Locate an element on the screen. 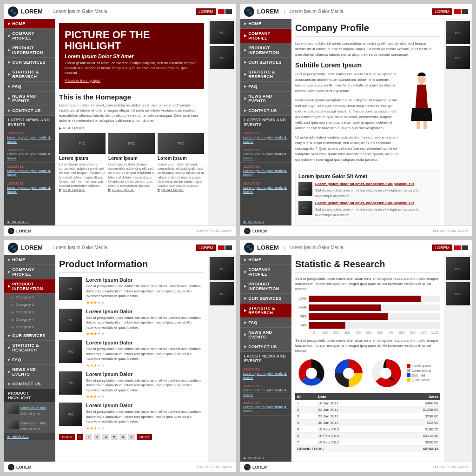  news-link-3: Lorem ipsum galor malo d. mana. is located at coordinates (29, 173).